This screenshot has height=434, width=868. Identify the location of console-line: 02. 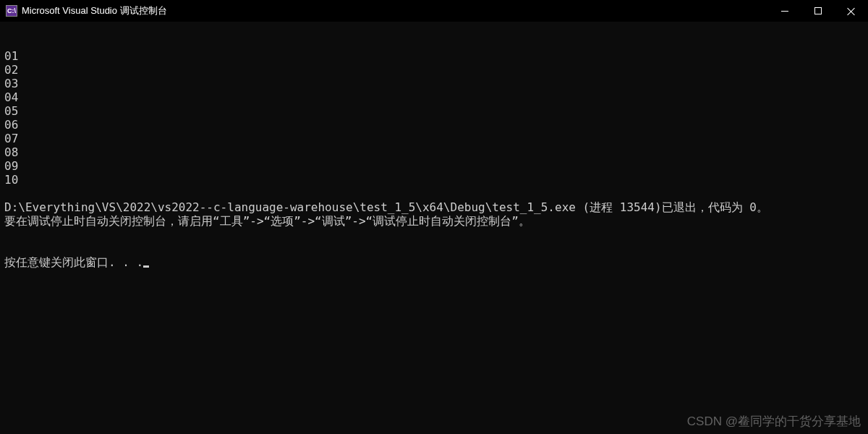
(434, 69).